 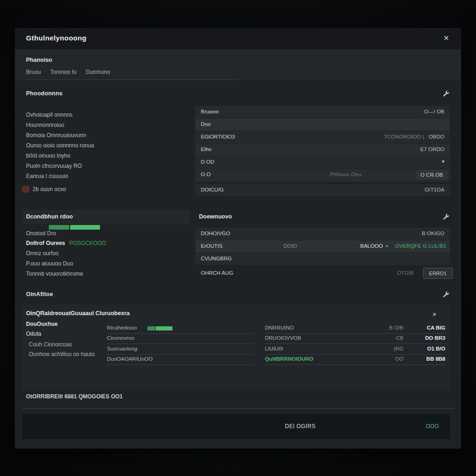 I want to click on danger-action: 2b ouun ocxo, so click(x=44, y=189).